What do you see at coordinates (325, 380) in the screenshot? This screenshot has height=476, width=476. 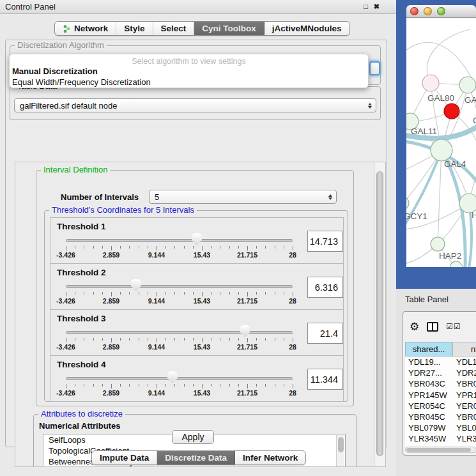 I see `threshold-value-field: 11.344` at bounding box center [325, 380].